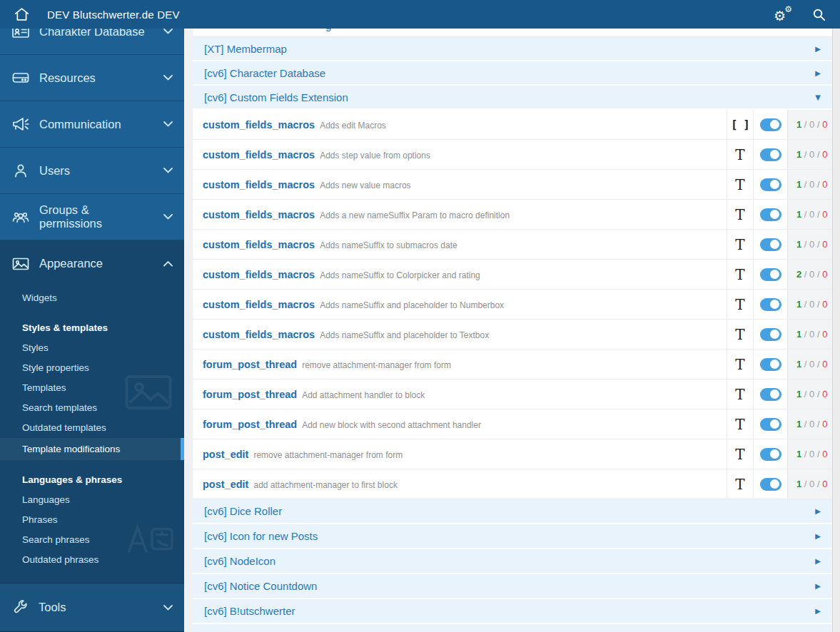 The width and height of the screenshot is (840, 632). Describe the element at coordinates (512, 33) in the screenshot. I see `clipped-row: g` at that location.